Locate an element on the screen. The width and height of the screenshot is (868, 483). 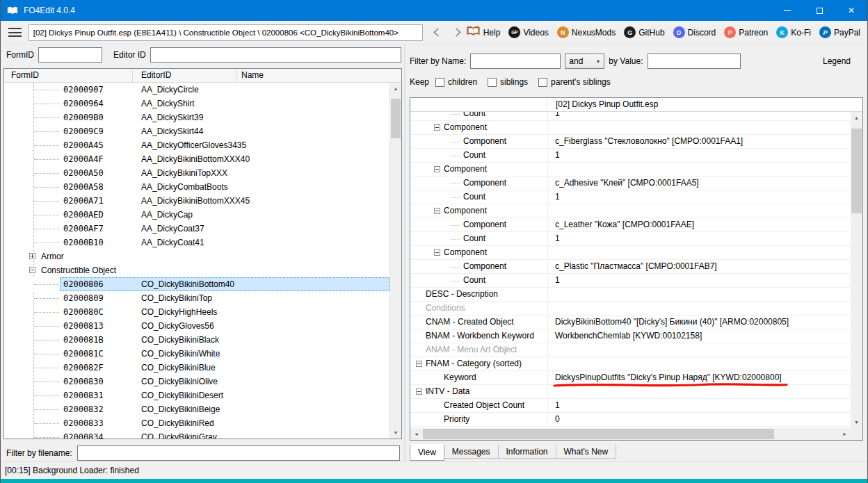
column-header-formid: FormID is located at coordinates (68, 75).